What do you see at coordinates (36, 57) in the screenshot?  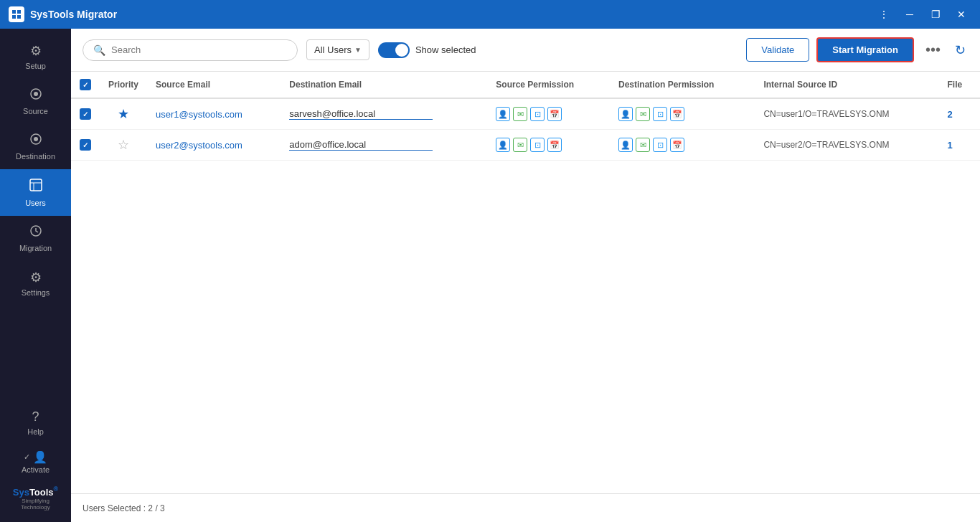 I see `sidebar-item-setup: ⚙ Setup` at bounding box center [36, 57].